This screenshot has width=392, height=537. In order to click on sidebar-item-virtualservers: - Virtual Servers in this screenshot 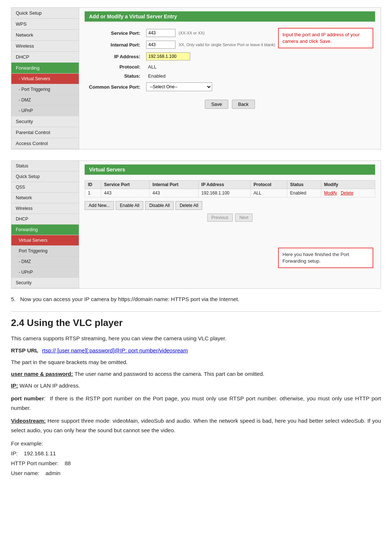, I will do `click(45, 79)`.